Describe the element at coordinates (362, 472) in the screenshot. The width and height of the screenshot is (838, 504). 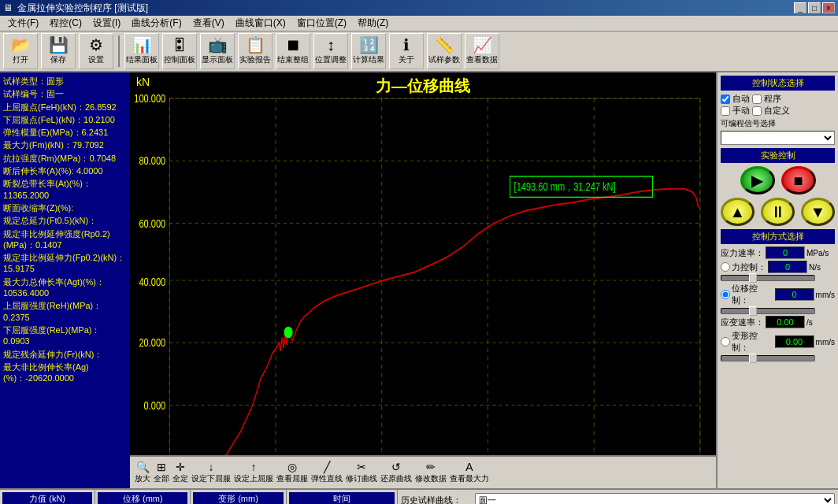
I see `revise-curve-tool: ✂ 修订曲线` at that location.